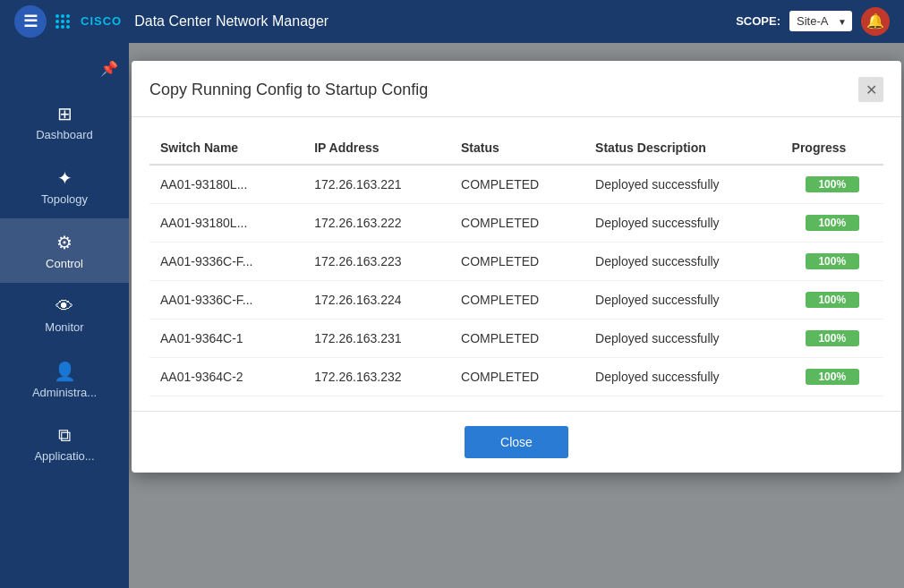  I want to click on sidebar-item-control: ⚙ Control, so click(64, 251).